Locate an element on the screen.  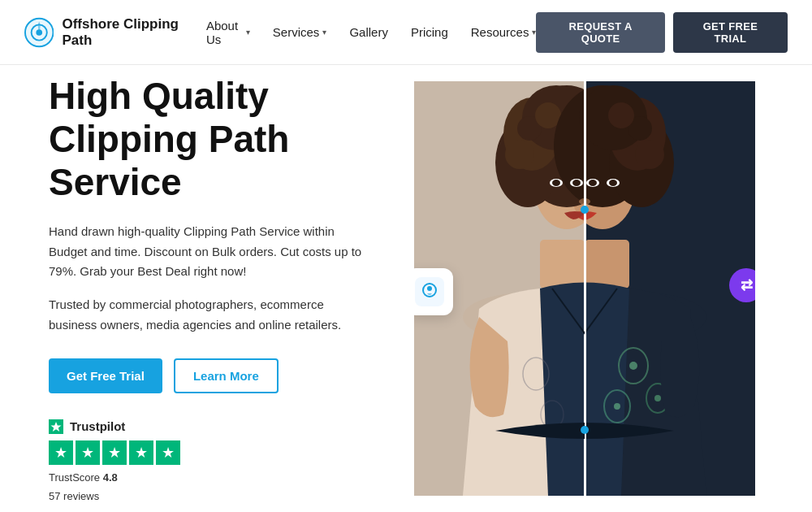
hero-description: Hand drawn high-quality Clipping Path Se… is located at coordinates (211, 252).